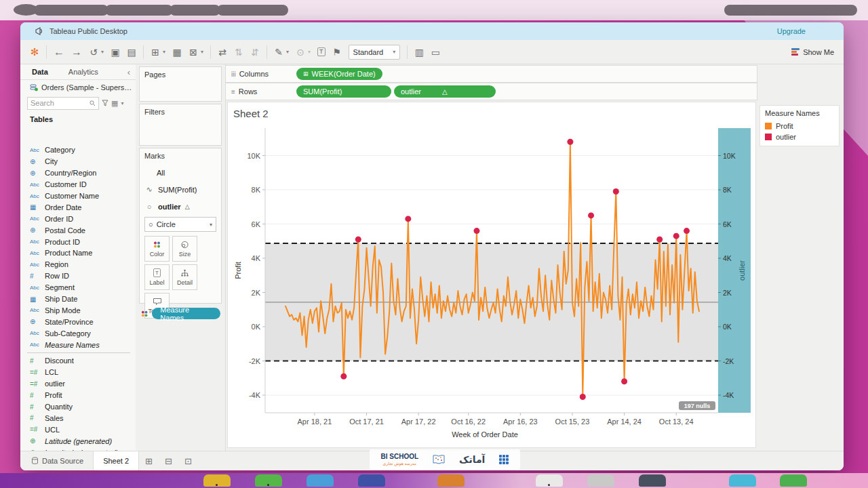  What do you see at coordinates (60, 287) in the screenshot?
I see `field-label: Segment` at bounding box center [60, 287].